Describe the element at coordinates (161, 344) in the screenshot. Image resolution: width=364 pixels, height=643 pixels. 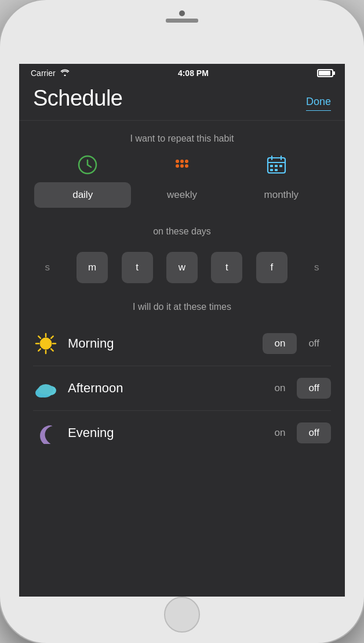
I see `morning-label: Morning` at that location.